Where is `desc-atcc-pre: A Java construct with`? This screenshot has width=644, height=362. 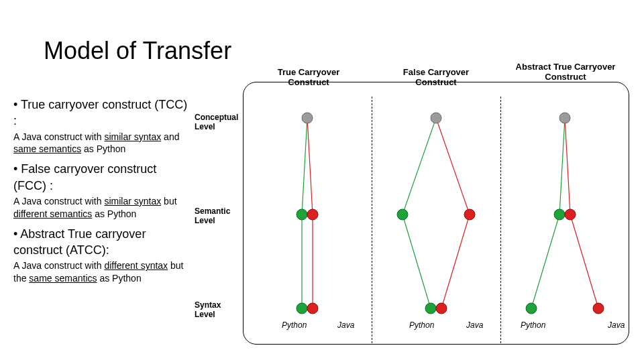
desc-atcc-pre: A Java construct with is located at coordinates (59, 265).